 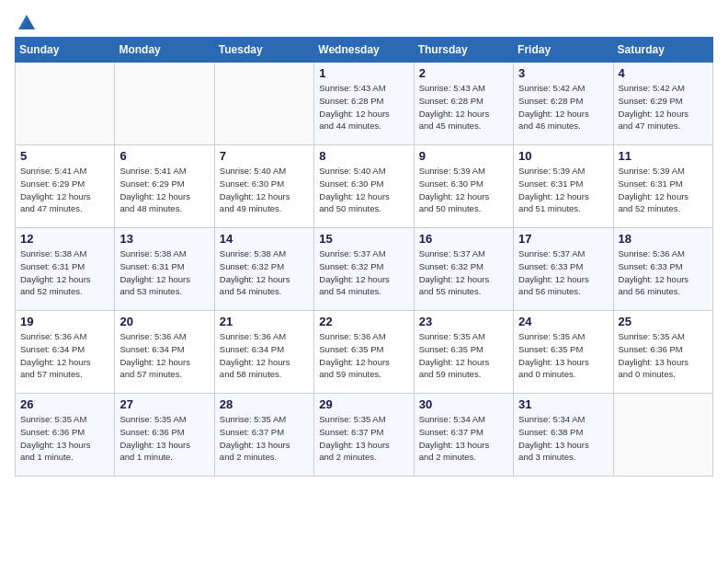 I want to click on day-cell: 2Sunrise: 5:43 AM Sunset: 6:28 PM Daylig…, so click(x=463, y=104).